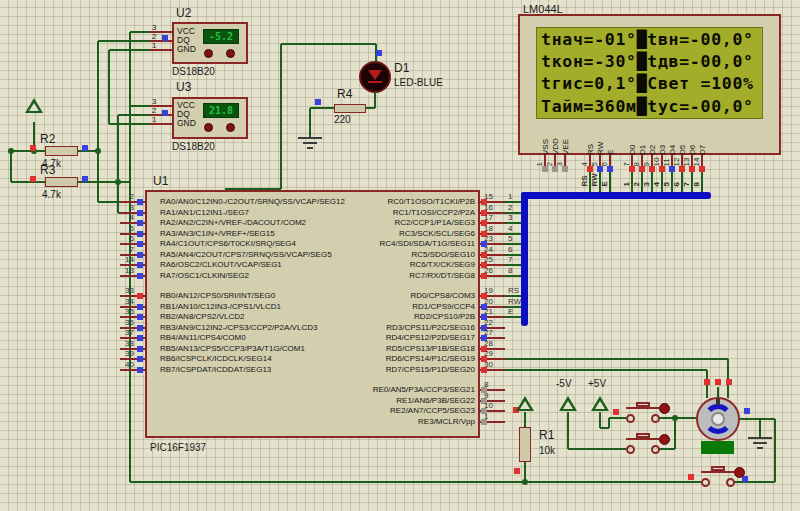 The image size is (800, 511). What do you see at coordinates (643, 436) in the screenshot?
I see `push-button-2-plunger` at bounding box center [643, 436].